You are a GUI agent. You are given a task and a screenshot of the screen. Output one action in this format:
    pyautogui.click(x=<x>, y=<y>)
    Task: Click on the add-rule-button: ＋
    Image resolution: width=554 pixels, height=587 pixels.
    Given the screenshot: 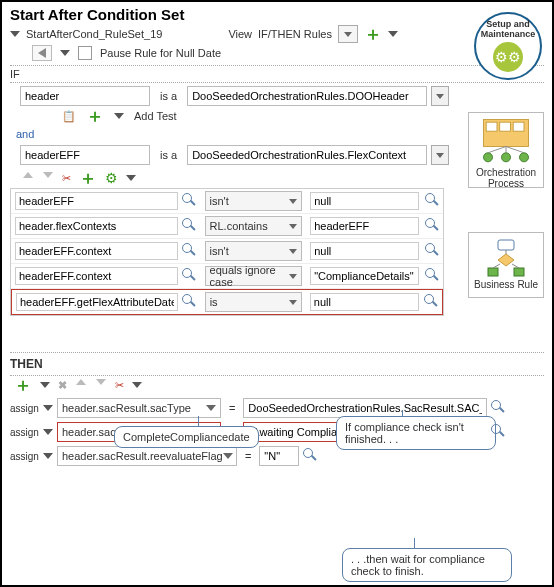 What is the action you would take?
    pyautogui.click(x=373, y=34)
    